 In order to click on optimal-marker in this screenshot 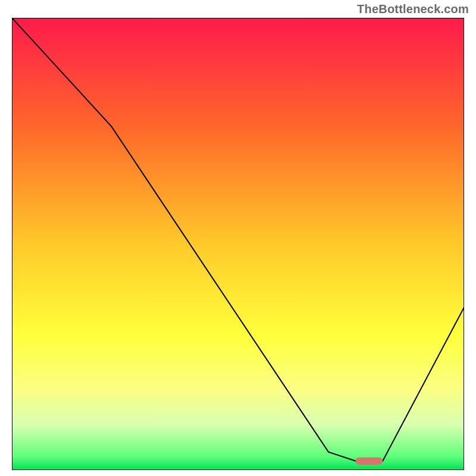, I will do `click(369, 461)`.